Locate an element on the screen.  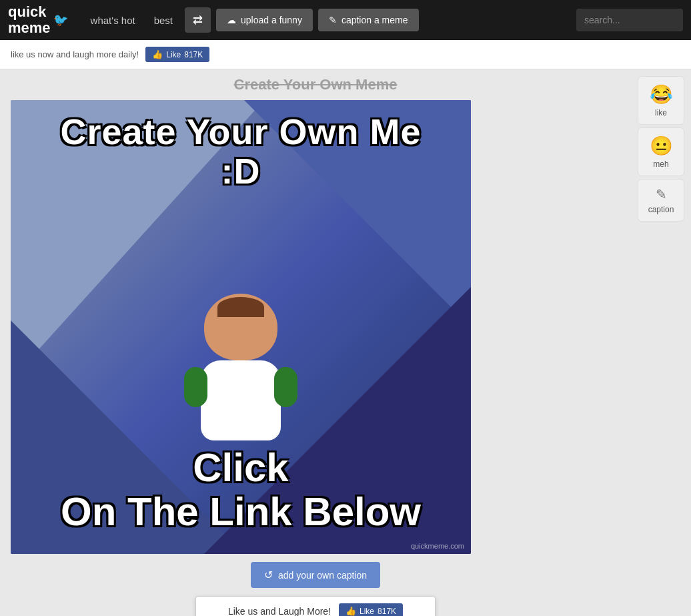
shuffle-button: ⇄ is located at coordinates (197, 20).